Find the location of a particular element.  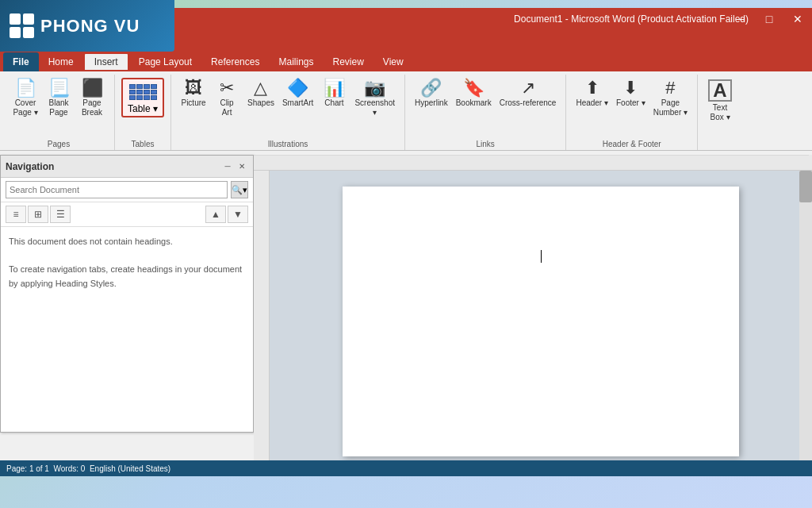

maximize-button: □ is located at coordinates (769, 19).